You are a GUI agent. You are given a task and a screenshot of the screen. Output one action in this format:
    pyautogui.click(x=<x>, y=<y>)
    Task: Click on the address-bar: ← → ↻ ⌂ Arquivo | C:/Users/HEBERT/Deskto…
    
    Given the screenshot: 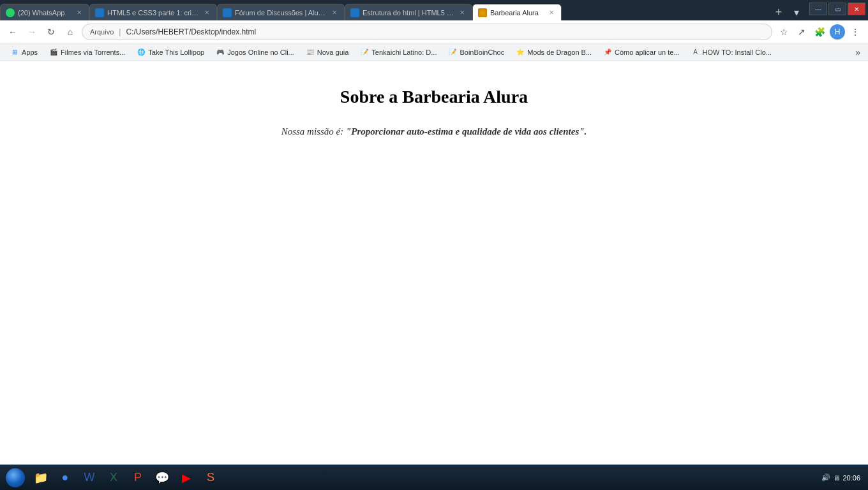 What is the action you would take?
    pyautogui.click(x=434, y=32)
    